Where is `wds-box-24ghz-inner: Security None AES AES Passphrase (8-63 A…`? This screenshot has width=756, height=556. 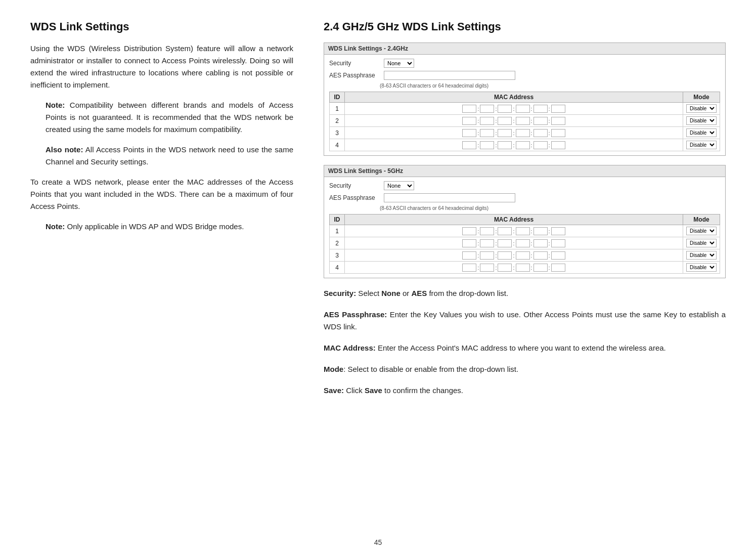 wds-box-24ghz-inner: Security None AES AES Passphrase (8-63 A… is located at coordinates (525, 105).